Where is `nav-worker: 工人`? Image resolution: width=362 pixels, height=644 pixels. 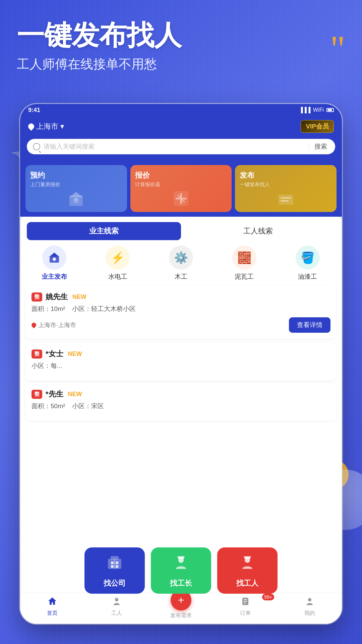 nav-worker: 工人 is located at coordinates (117, 608).